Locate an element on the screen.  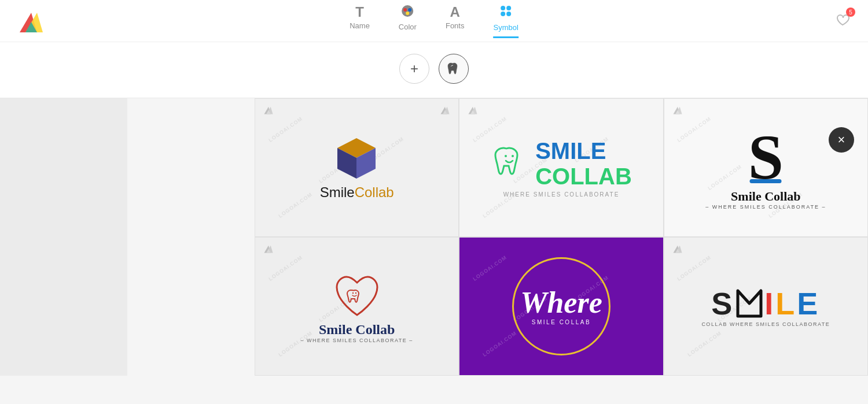
nav-name: T Name is located at coordinates (360, 21).